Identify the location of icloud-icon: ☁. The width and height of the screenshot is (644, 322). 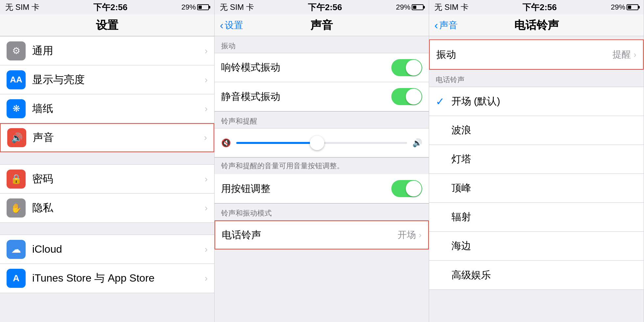
(16, 249).